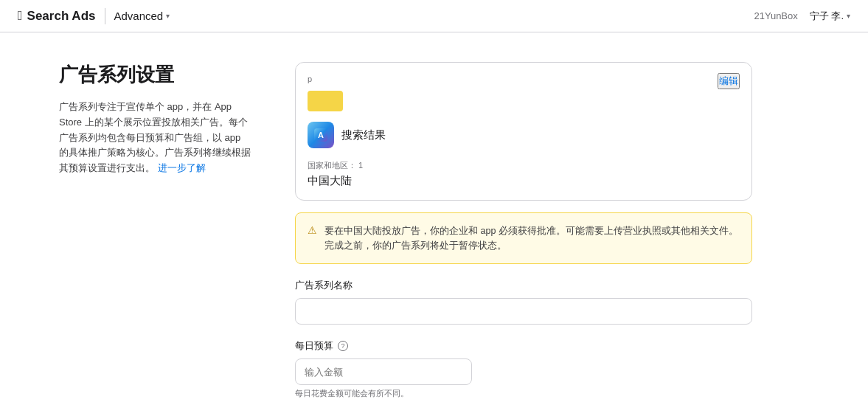 The image size is (868, 402). What do you see at coordinates (142, 16) in the screenshot?
I see `header-advanced-menu: Advanced ▾` at bounding box center [142, 16].